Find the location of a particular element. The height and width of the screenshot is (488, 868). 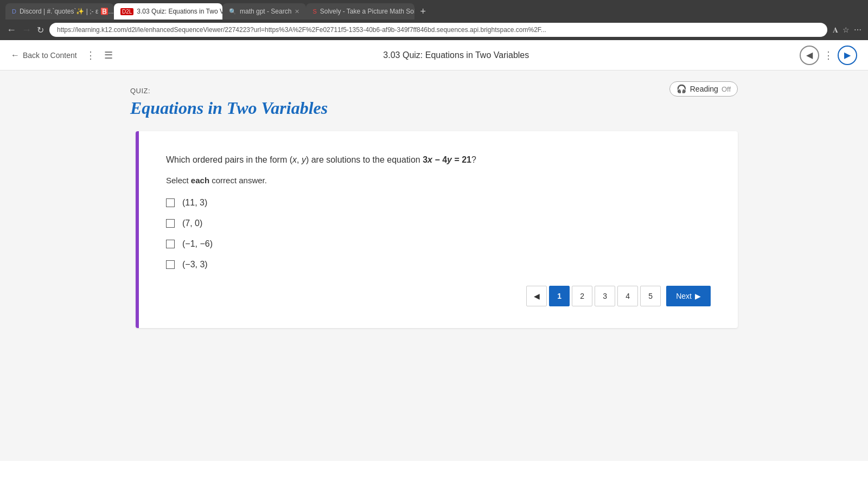

reading-label: Reading is located at coordinates (704, 89).